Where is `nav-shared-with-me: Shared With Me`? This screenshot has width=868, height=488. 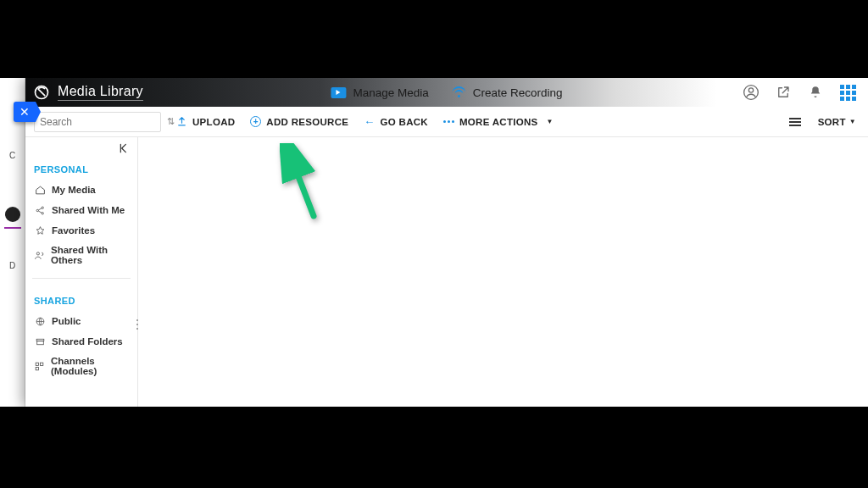 nav-shared-with-me: Shared With Me is located at coordinates (81, 210).